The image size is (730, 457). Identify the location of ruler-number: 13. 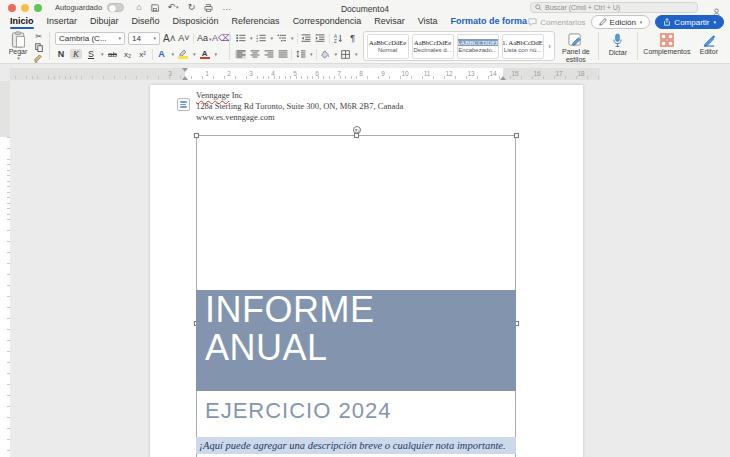
(470, 74).